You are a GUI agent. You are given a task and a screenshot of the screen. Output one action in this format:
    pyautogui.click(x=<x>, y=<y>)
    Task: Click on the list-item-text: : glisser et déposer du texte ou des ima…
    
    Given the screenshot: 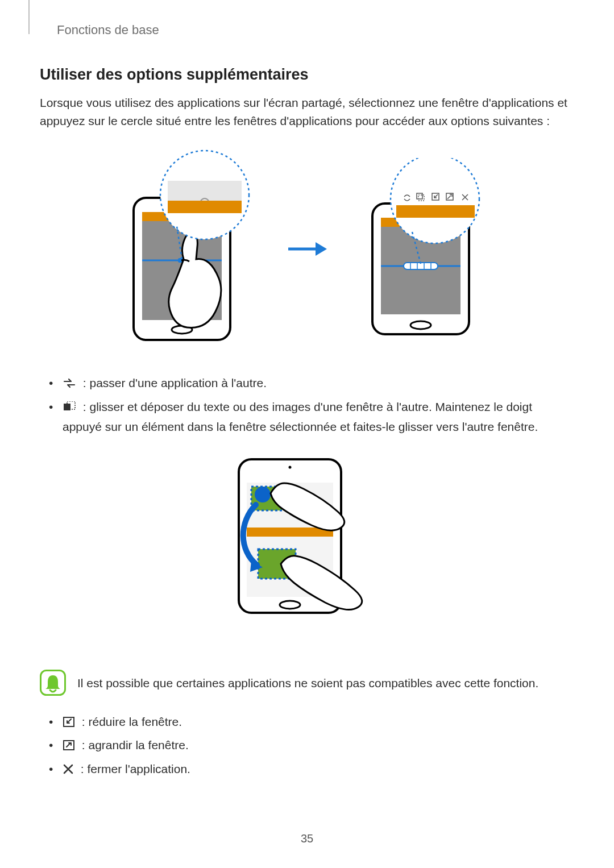 What is the action you would take?
    pyautogui.click(x=300, y=417)
    